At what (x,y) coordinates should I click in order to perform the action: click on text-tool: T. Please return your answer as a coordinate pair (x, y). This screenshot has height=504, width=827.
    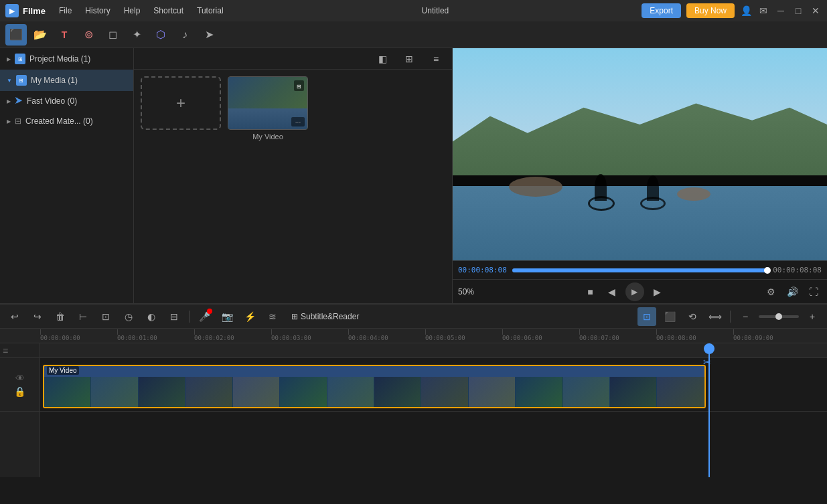
    Looking at the image, I should click on (64, 35).